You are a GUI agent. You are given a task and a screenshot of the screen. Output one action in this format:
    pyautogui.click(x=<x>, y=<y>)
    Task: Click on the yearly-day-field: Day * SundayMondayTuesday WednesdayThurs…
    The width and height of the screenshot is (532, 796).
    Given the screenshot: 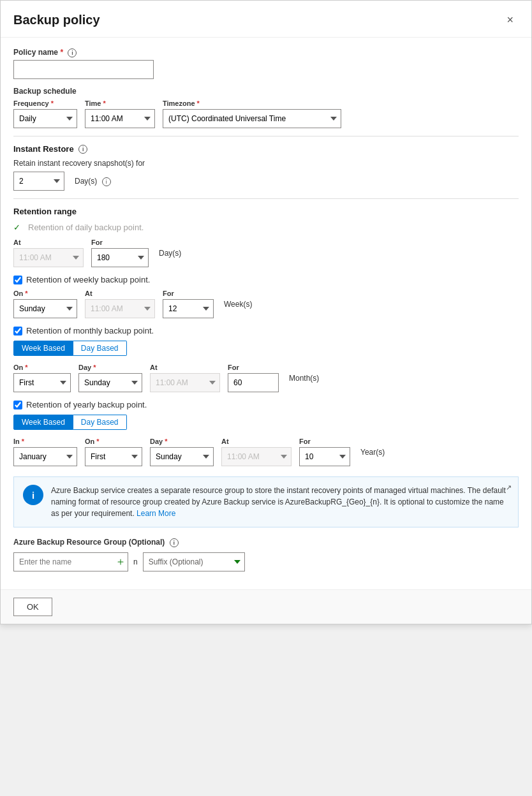 What is the action you would take?
    pyautogui.click(x=182, y=452)
    